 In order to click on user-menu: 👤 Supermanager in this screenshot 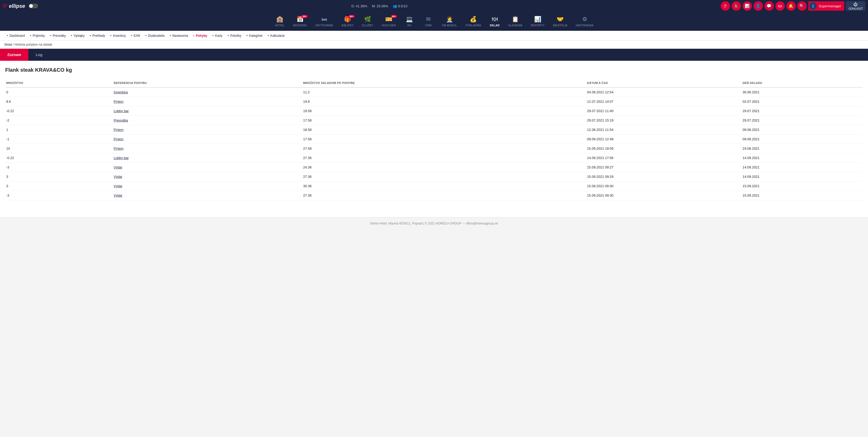, I will do `click(826, 6)`.